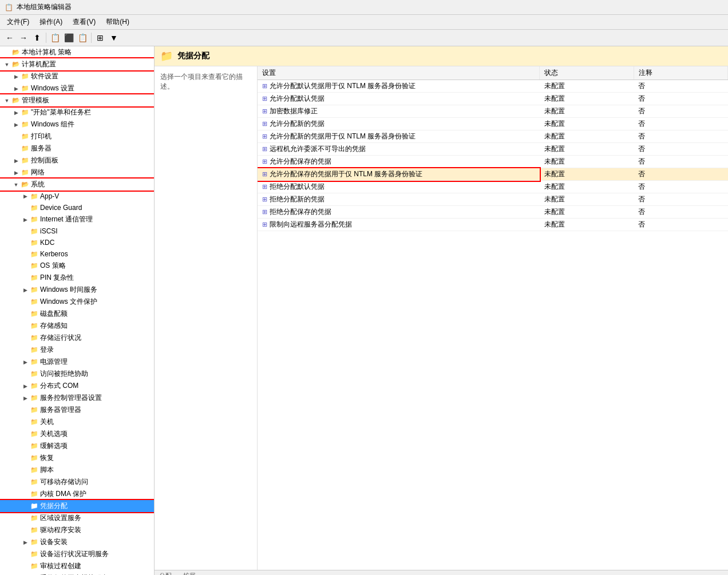  Describe the element at coordinates (34, 386) in the screenshot. I see `distributed-com-icon` at that location.